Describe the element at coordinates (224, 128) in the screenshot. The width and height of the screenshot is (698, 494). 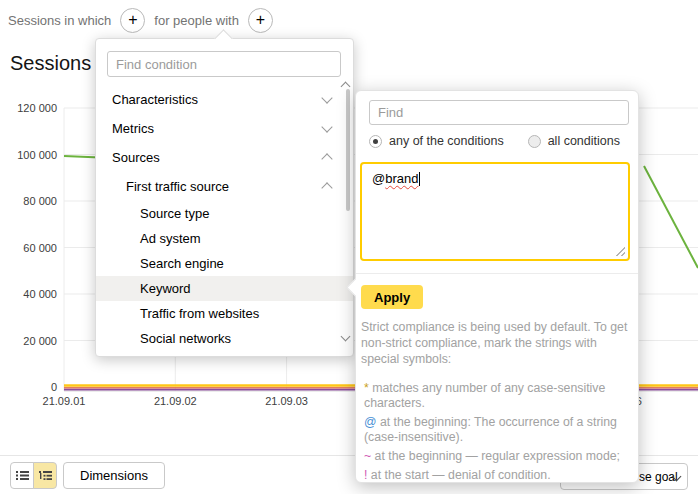
I see `condition-item-metrics: Metrics` at that location.